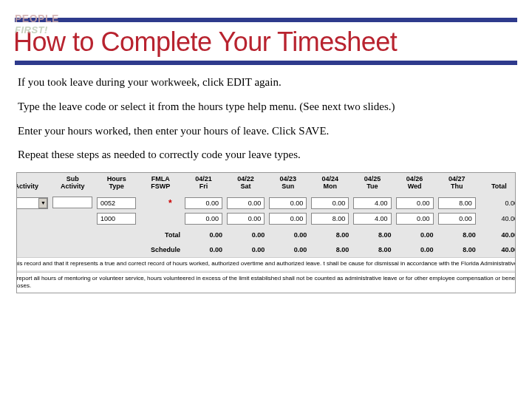 This screenshot has width=532, height=399. Describe the element at coordinates (43, 203) in the screenshot. I see `chevron-down-icon: ▼` at that location.